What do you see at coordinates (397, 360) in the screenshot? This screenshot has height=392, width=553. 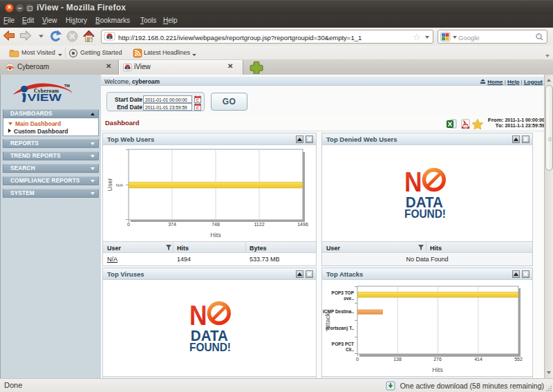 I see `svg-text: 138` at bounding box center [397, 360].